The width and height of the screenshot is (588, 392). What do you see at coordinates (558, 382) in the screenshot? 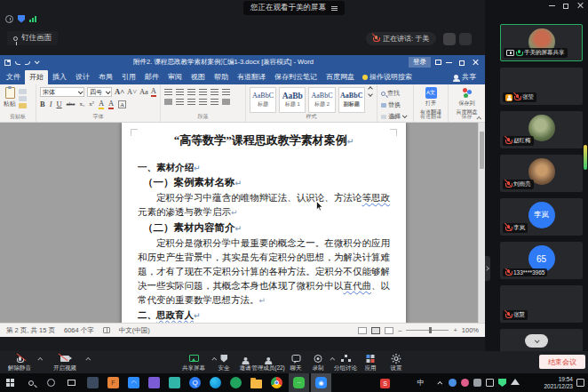
I see `taskbar-clock: 19:54 2021/12/23` at bounding box center [558, 382].